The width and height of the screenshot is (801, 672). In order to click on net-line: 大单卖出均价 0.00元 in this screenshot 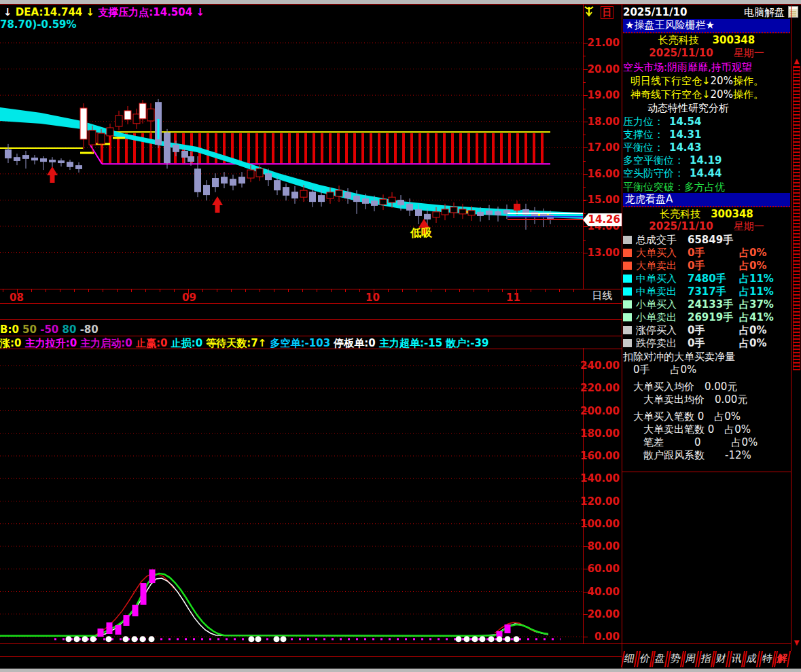, I will do `click(707, 400)`.